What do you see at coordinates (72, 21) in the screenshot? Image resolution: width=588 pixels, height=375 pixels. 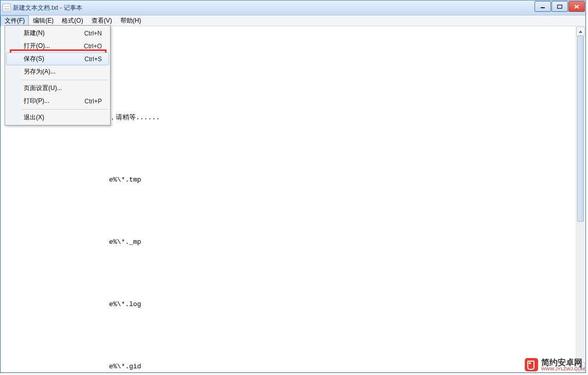 I see `menu-format: 格式(O)` at bounding box center [72, 21].